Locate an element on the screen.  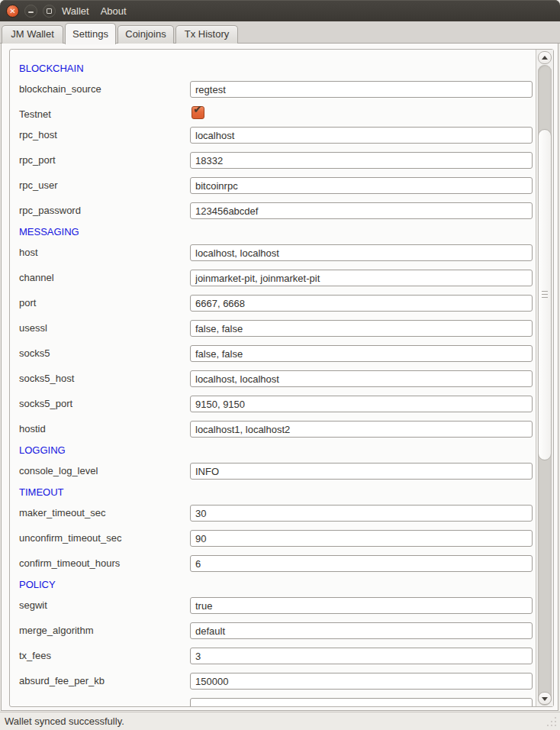
field-label: usessl is located at coordinates (34, 328).